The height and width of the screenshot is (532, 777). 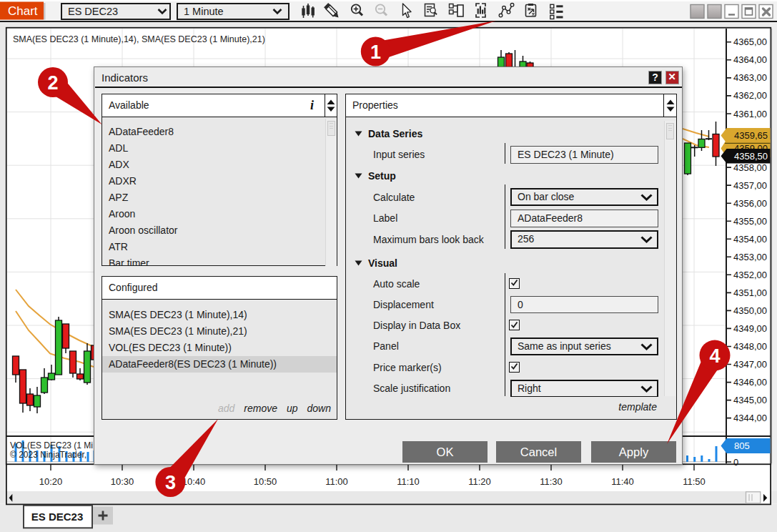 I want to click on svg-text: 2, so click(x=53, y=83).